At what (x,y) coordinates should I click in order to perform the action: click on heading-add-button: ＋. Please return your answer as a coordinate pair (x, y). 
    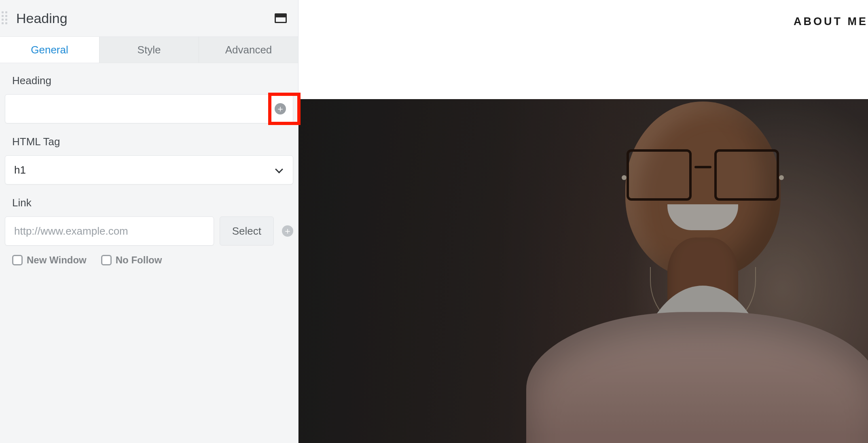
    Looking at the image, I should click on (280, 109).